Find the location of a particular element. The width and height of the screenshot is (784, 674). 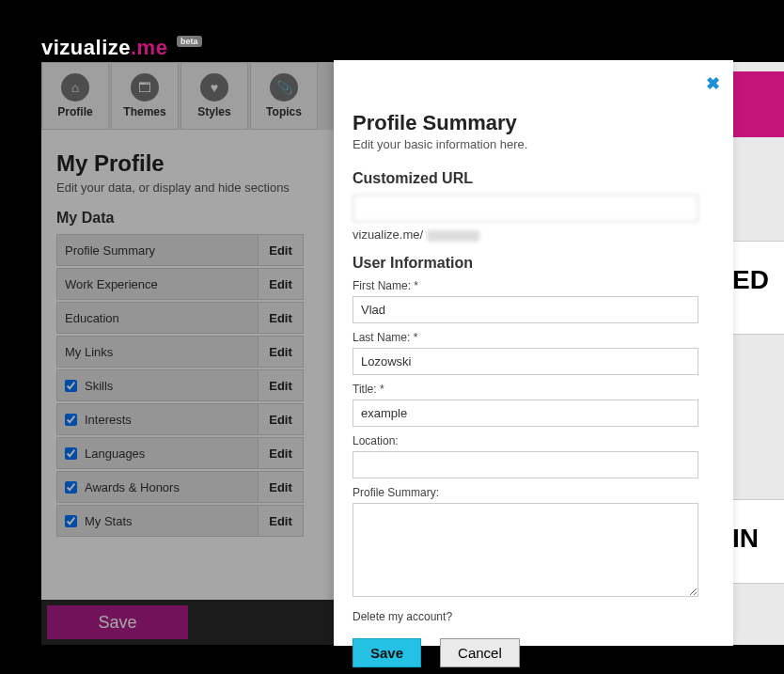

nav-label: Profile is located at coordinates (75, 112).